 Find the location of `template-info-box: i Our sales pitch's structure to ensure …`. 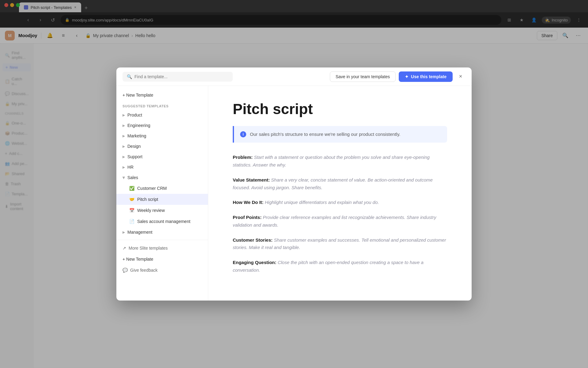

template-info-box: i Our sales pitch's structure to ensure … is located at coordinates (340, 134).